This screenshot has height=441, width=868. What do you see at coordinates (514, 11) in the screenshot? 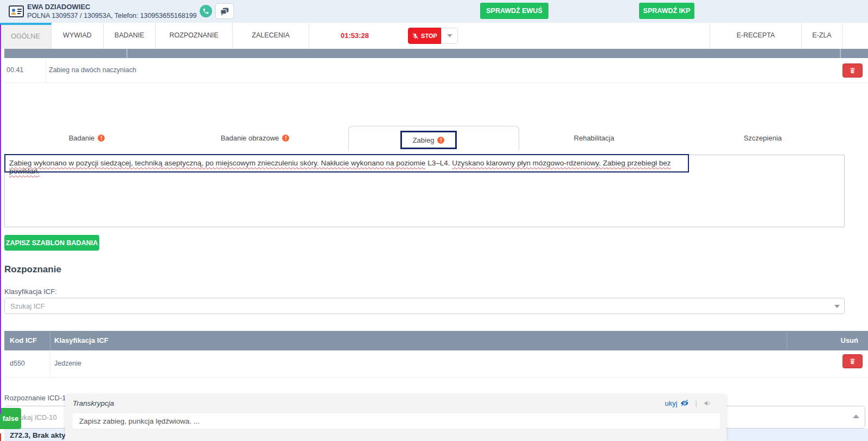
I see `check-ewus-button: SPRAWDŹ EWUŚ` at bounding box center [514, 11].